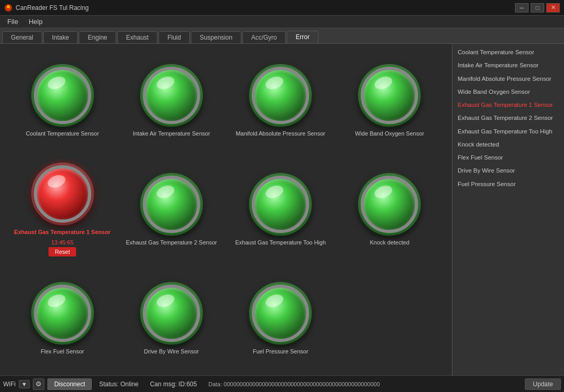 The image size is (564, 392). What do you see at coordinates (508, 105) in the screenshot?
I see `right-panel-item-4: Exhaust Gas Temperature 1 Sensor` at bounding box center [508, 105].